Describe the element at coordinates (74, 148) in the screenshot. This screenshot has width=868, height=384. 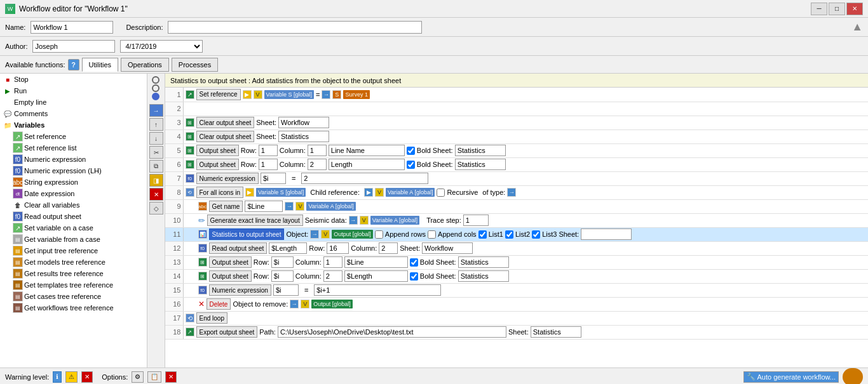
I see `tree-setreflist: ↗ Set reference list` at that location.